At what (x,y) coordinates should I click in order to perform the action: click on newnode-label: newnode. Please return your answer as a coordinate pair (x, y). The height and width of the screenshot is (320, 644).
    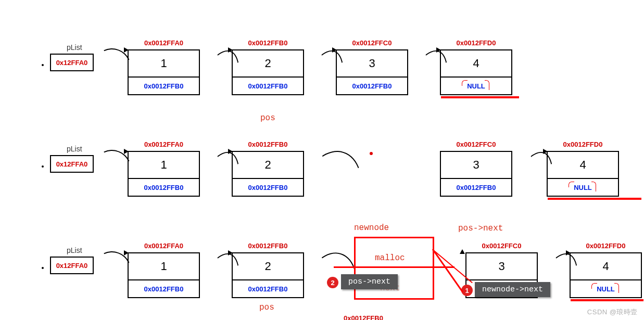
    Looking at the image, I should click on (372, 228).